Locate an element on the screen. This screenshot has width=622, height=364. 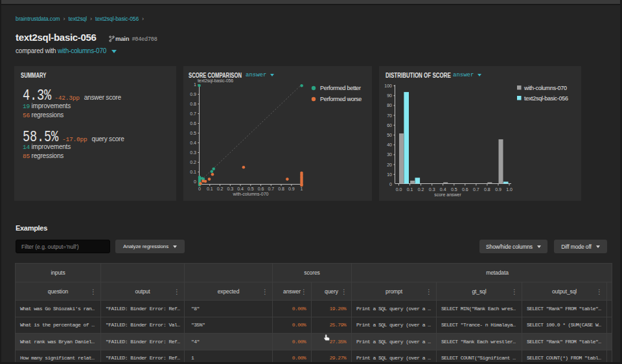
svg-text: 20 is located at coordinates (389, 165).